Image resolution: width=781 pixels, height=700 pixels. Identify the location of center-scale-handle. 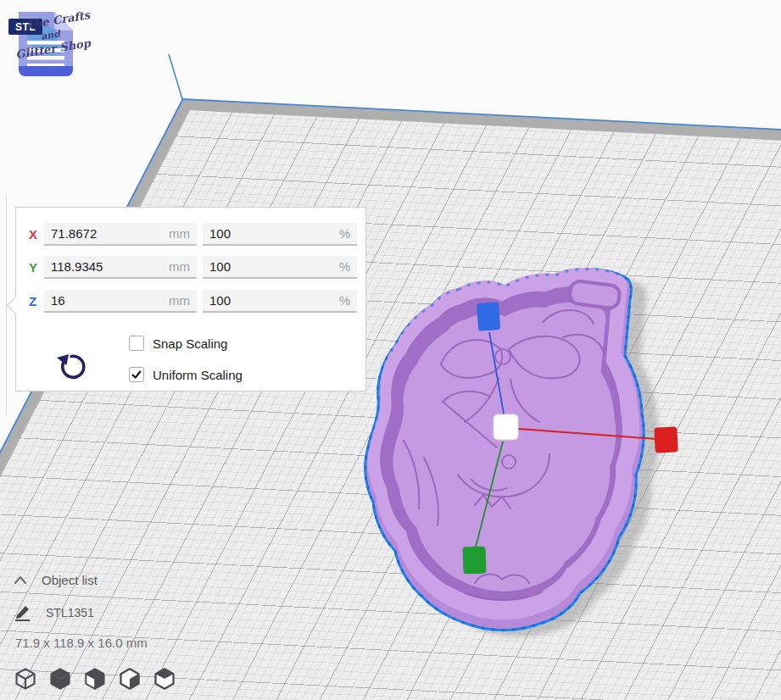
(505, 427).